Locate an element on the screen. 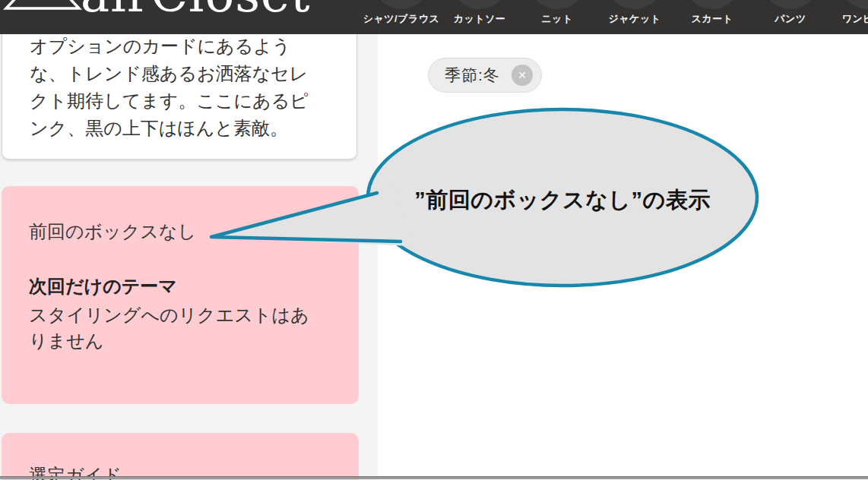 The image size is (868, 480). selection-guide-card: 選定ガイド is located at coordinates (180, 456).